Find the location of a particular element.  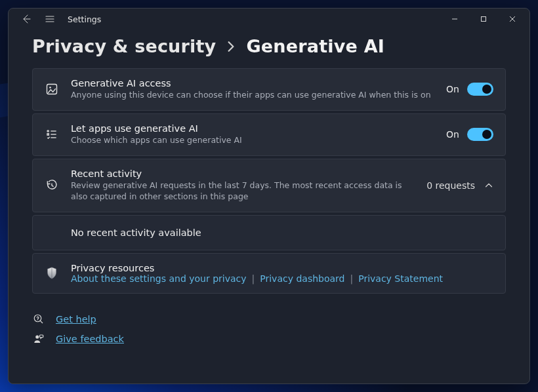

setting-let-apps-use-ai: Let apps use generative AI Choose which … is located at coordinates (269, 135).